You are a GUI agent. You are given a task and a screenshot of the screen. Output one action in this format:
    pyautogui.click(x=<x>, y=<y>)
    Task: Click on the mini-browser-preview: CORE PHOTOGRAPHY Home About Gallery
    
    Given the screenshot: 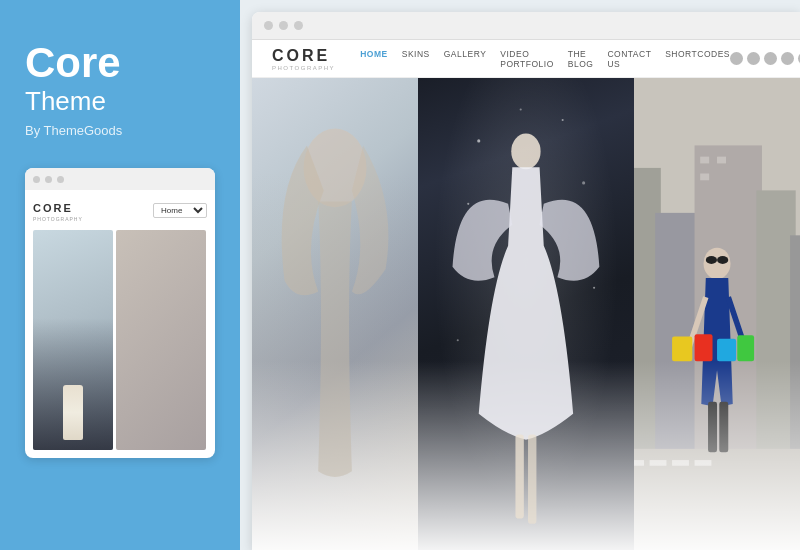 What is the action you would take?
    pyautogui.click(x=120, y=313)
    